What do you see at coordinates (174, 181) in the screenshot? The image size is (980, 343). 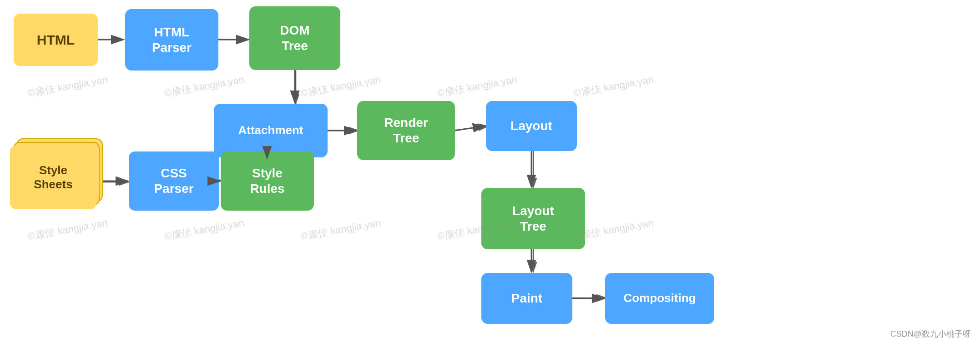 I see `css-parser-node: CSSParser` at bounding box center [174, 181].